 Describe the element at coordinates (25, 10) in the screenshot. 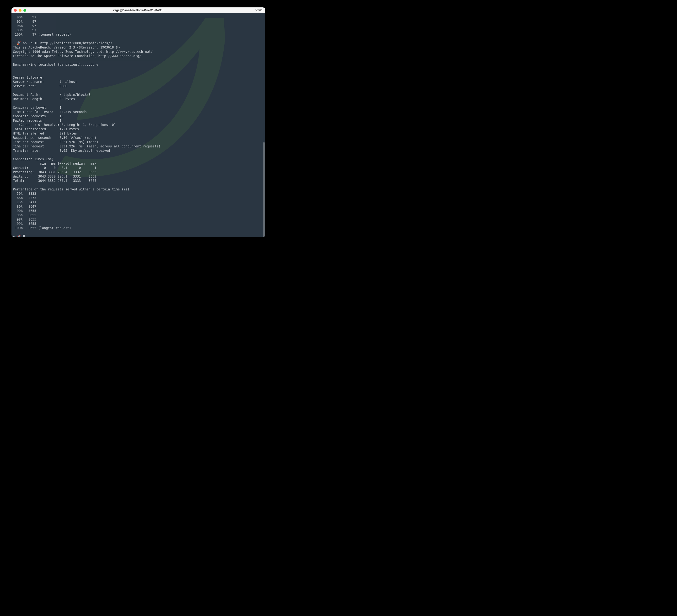

I see `maximize-icon` at that location.